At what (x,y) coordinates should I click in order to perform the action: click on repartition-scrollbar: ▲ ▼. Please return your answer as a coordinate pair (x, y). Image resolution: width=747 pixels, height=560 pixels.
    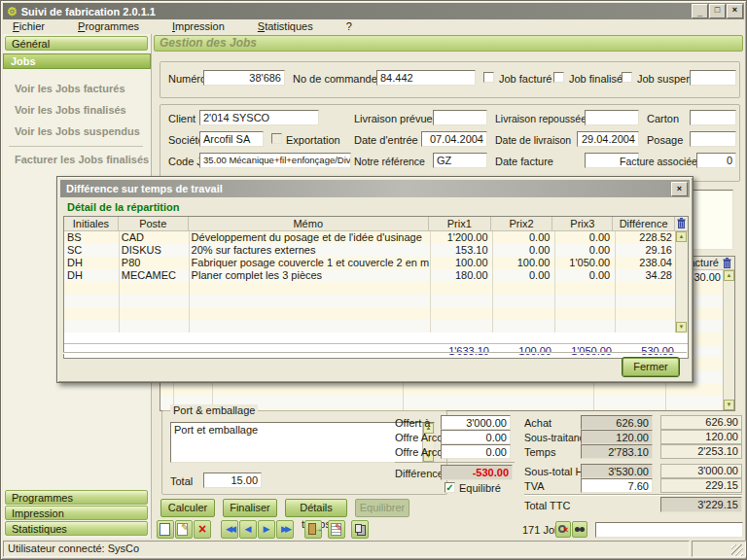
    Looking at the image, I should click on (681, 282).